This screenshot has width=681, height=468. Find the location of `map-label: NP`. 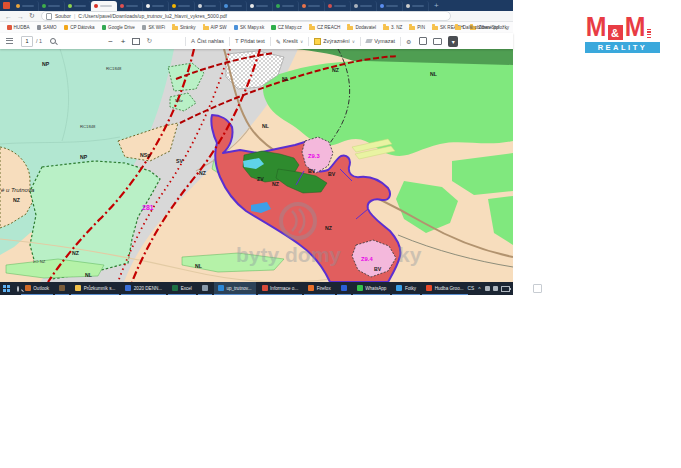

map-label: NP is located at coordinates (84, 157).